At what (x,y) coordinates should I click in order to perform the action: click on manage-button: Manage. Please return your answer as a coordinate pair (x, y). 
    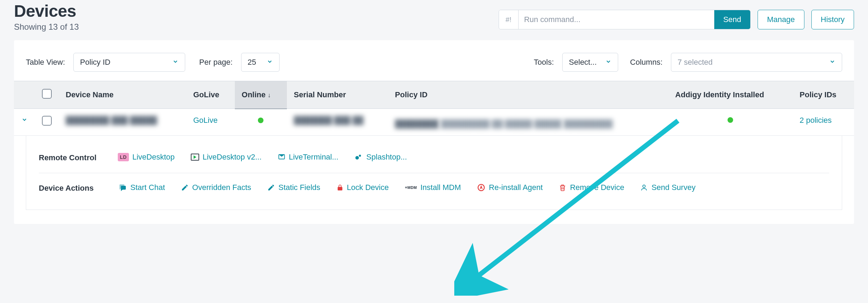
    Looking at the image, I should click on (781, 20).